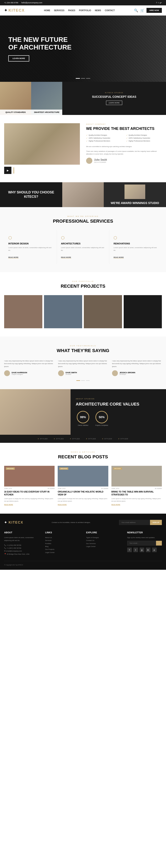 The width and height of the screenshot is (166, 868). What do you see at coordinates (100, 138) in the screenshot?
I see `check-label-2: 100% Satisfactory Guarantee` at bounding box center [100, 138].